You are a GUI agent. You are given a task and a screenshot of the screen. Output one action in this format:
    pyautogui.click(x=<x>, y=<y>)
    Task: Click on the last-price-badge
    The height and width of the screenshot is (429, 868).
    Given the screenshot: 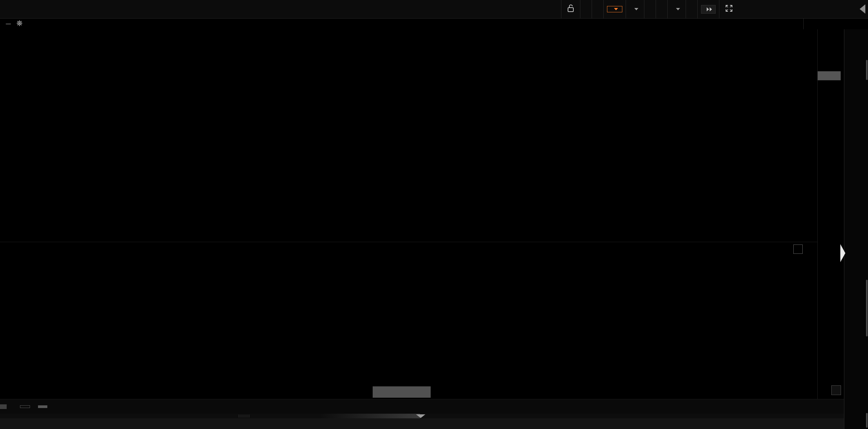 What is the action you would take?
    pyautogui.click(x=829, y=76)
    